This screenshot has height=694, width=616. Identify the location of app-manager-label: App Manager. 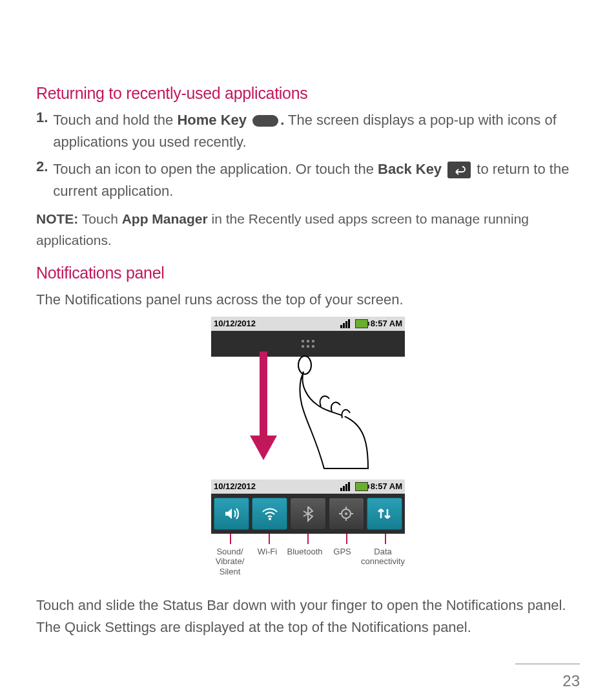
(165, 218).